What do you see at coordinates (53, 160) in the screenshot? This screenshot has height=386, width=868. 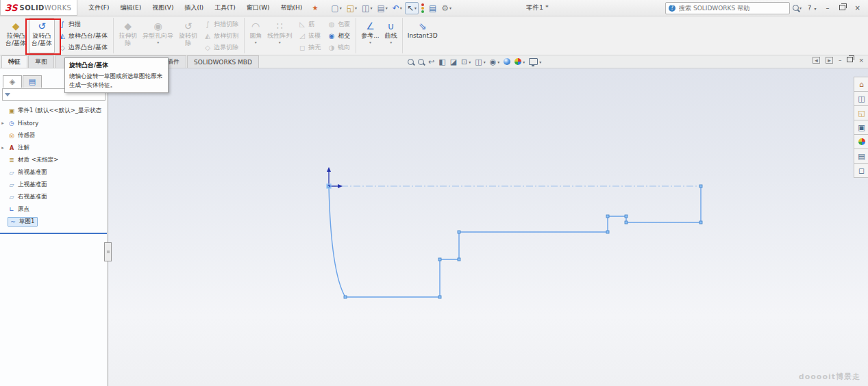 I see `tree-item-5: ≣材质 <未指定>` at bounding box center [53, 160].